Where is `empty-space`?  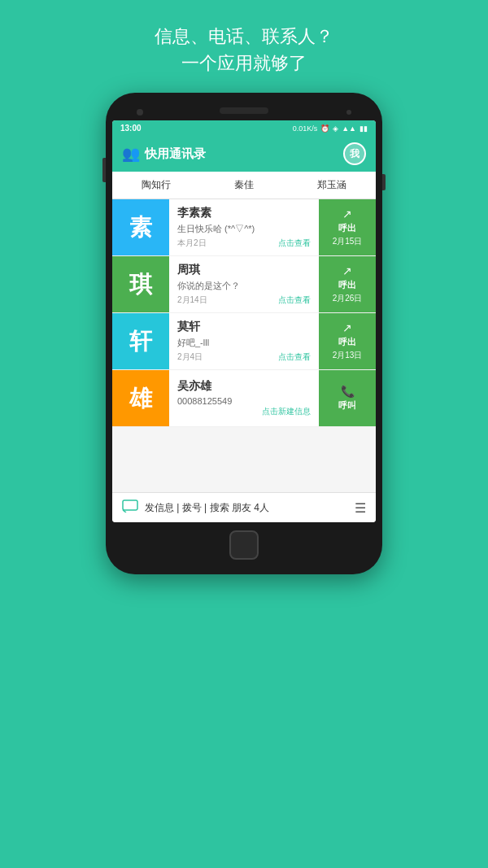
empty-space is located at coordinates (244, 460).